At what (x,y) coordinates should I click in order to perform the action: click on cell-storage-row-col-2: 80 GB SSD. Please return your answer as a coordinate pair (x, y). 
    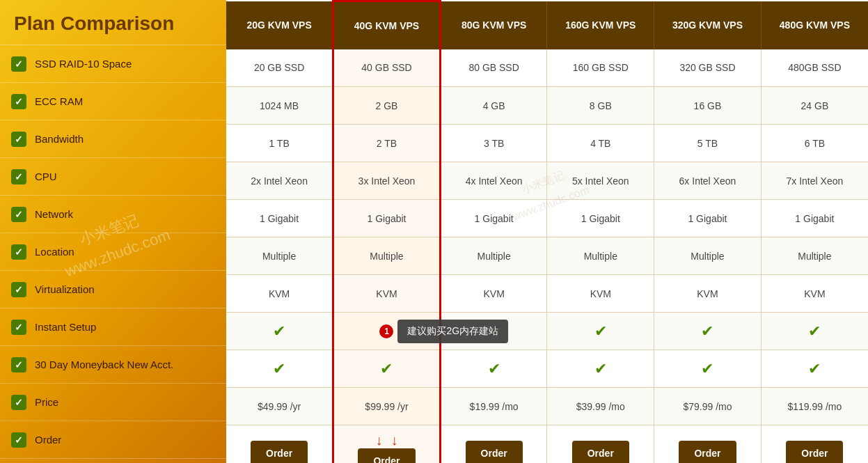
    Looking at the image, I should click on (494, 68).